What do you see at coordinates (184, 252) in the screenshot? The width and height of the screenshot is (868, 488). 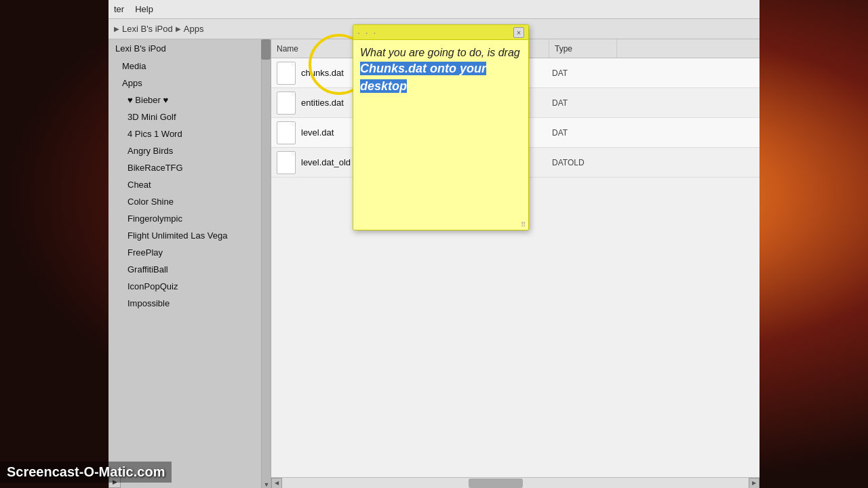 I see `sidebar-item-freeplay: FreePlay` at bounding box center [184, 252].